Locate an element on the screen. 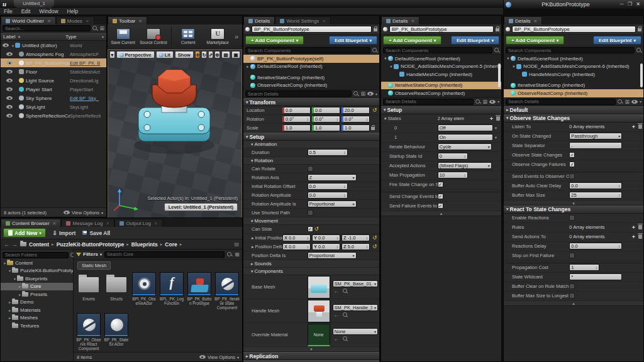  translate-tool-button: ✛ is located at coordinates (197, 55).